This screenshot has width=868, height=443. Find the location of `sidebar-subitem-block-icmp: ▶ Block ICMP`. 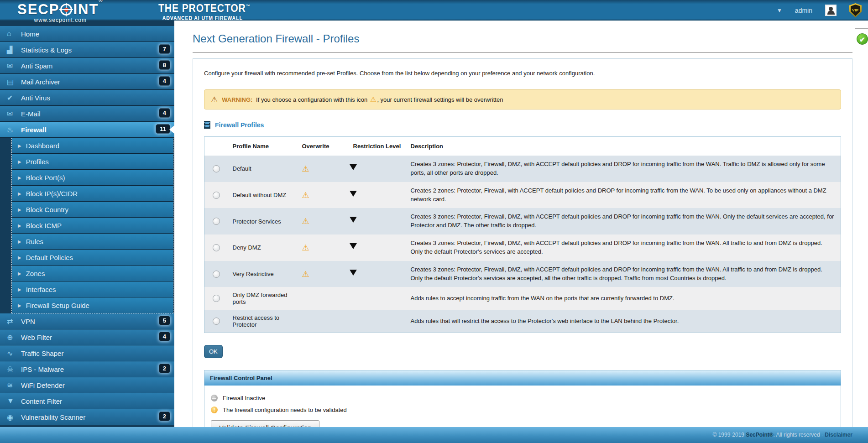

sidebar-subitem-block-icmp: ▶ Block ICMP is located at coordinates (92, 225).